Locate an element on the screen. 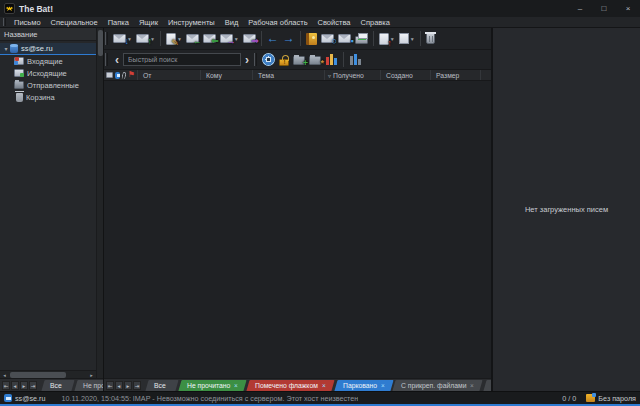  move-to-folder-button: ↑▼ is located at coordinates (387, 39).